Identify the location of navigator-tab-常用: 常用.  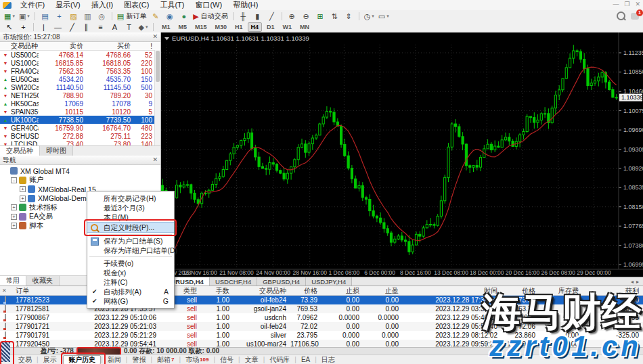
(14, 281).